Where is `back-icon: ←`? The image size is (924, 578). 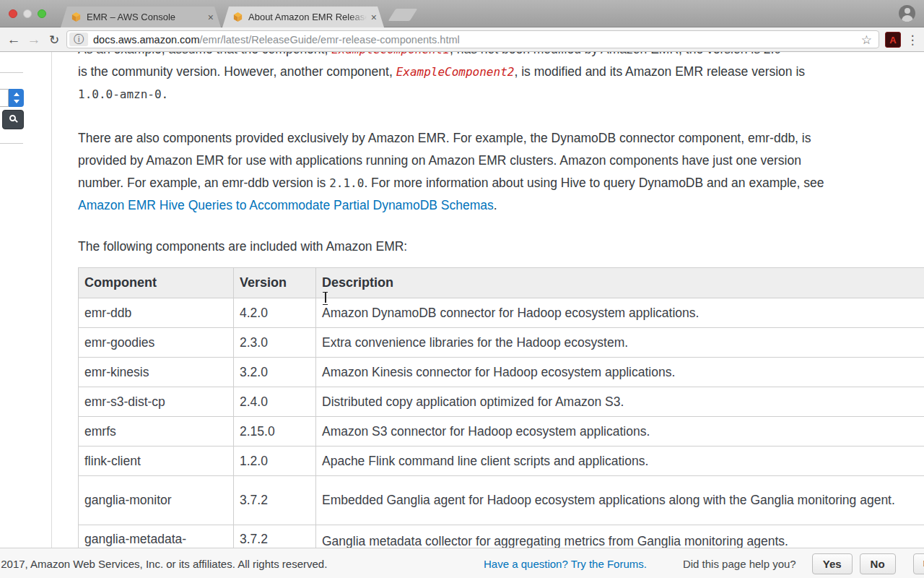 back-icon: ← is located at coordinates (14, 40).